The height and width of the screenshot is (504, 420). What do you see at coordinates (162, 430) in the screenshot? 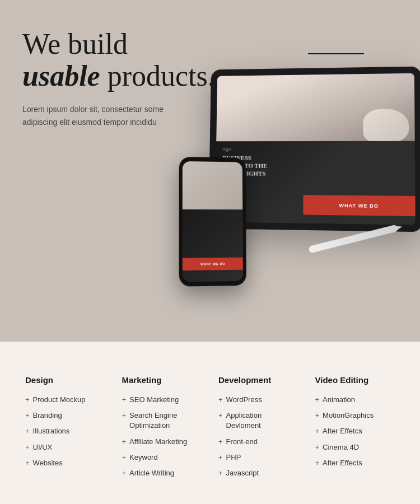
I see `service-category-marketing: Marketing +SEO Marketing +Search Engine …` at bounding box center [162, 430].